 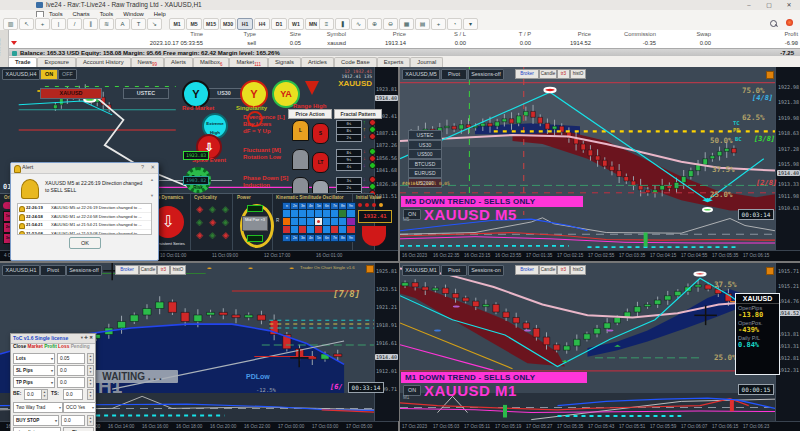 I want to click on cursor-icon: ↖, so click(x=26, y=24).